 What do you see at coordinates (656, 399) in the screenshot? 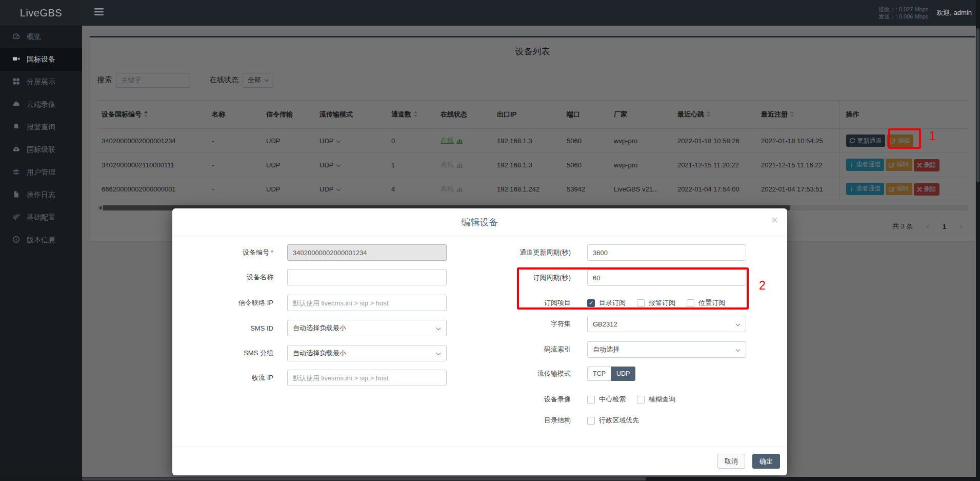
I see `fuzzy-query-checkbox: 模糊查询` at bounding box center [656, 399].